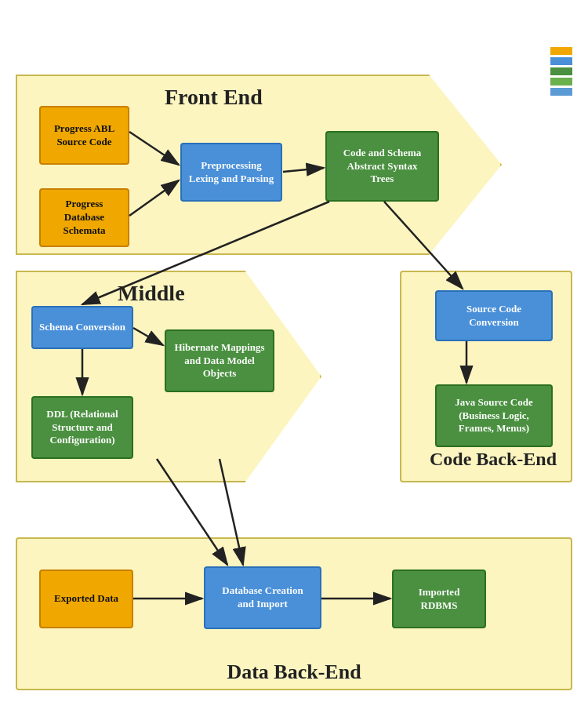 This screenshot has width=588, height=706. What do you see at coordinates (82, 328) in the screenshot?
I see `schema-conversion-box: Schema Conversion` at bounding box center [82, 328].